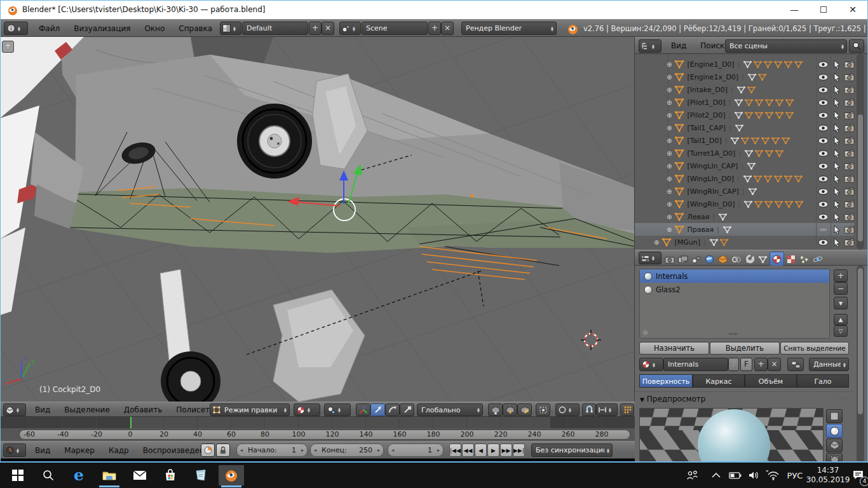 Image resolution: width=868 pixels, height=488 pixels. Describe the element at coordinates (733, 334) in the screenshot. I see `list-resize-grip: ══` at that location.